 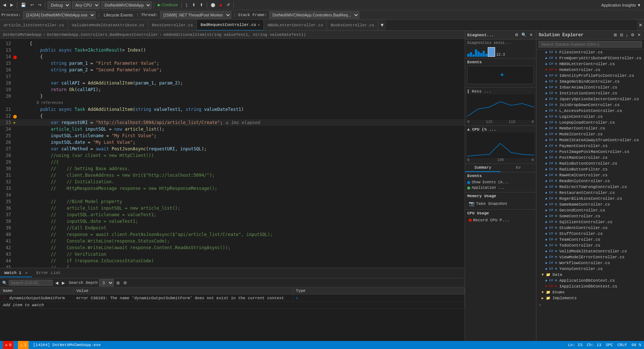 I want to click on tab-error-list: Error List, so click(x=48, y=273).